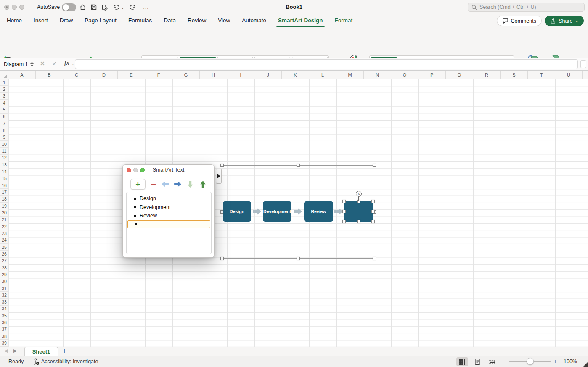 Image resolution: width=588 pixels, height=367 pixels. Describe the element at coordinates (168, 211) in the screenshot. I see `smartart-text-window: SmartArt Text + − DesignDevelopmentRevie…` at that location.